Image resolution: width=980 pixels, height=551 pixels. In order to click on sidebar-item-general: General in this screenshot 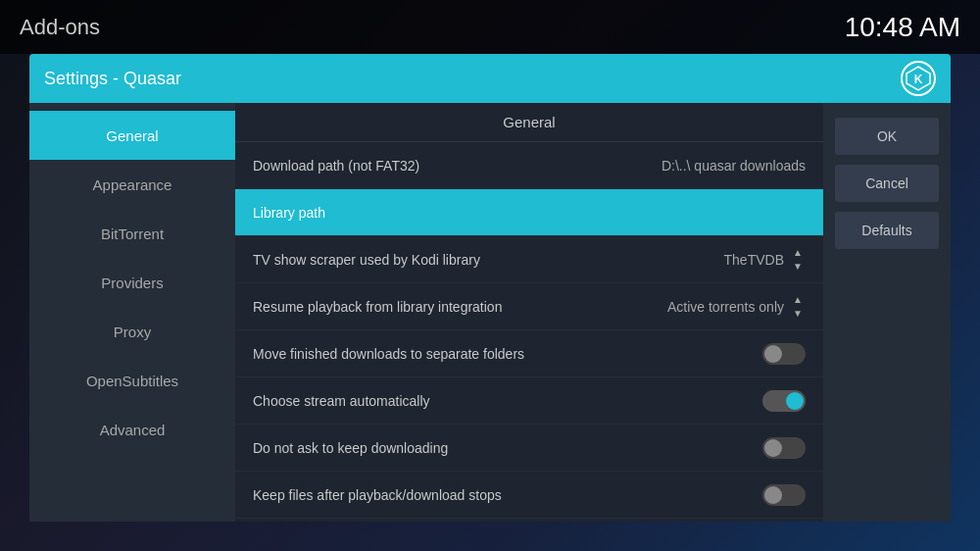, I will do `click(132, 135)`.